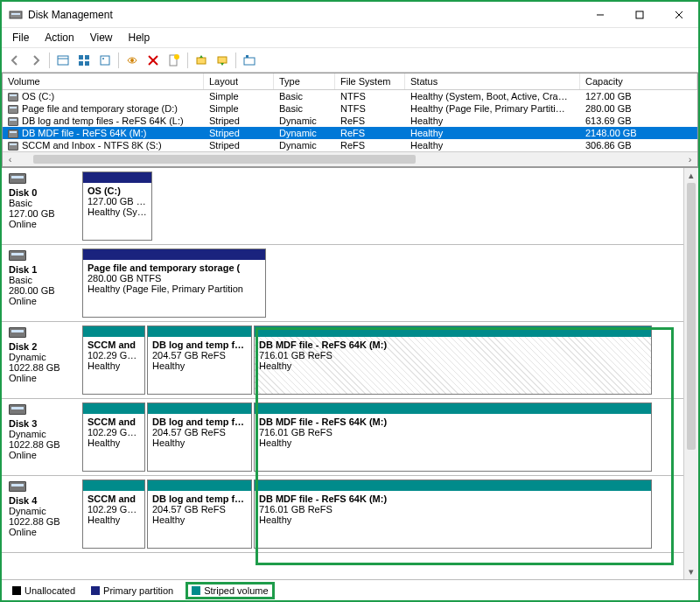 Image resolution: width=700 pixels, height=602 pixels. I want to click on volume-row: DB log and temp files - ReFS 64K (L:)Str…, so click(350, 121).